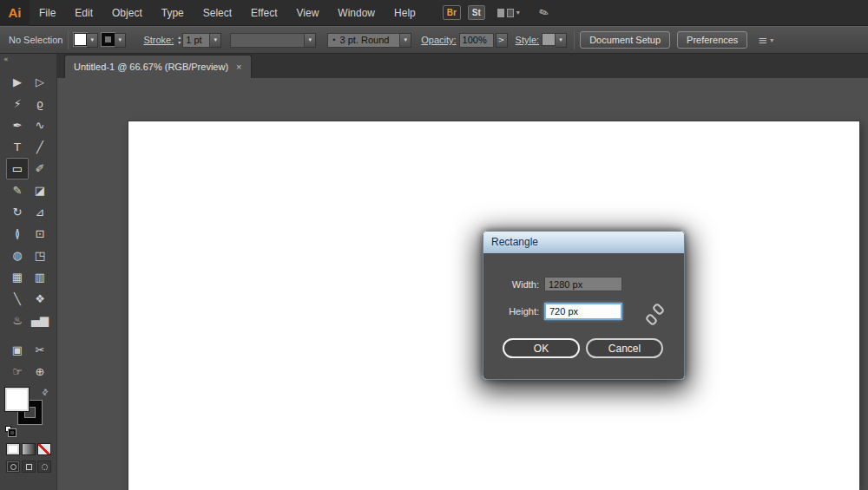 The image size is (868, 490). What do you see at coordinates (583, 311) in the screenshot?
I see `height-input` at bounding box center [583, 311].